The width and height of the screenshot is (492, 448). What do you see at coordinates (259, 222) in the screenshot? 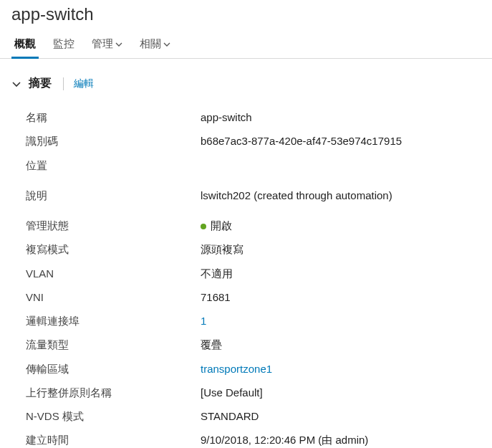
I see `row-admin-status: 管理狀態 開啟` at bounding box center [259, 222].